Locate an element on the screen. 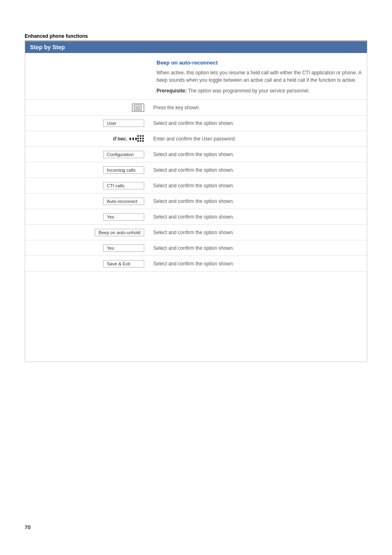 The height and width of the screenshot is (555, 392). step-right-9: Select and confirm the option shown. is located at coordinates (258, 248).